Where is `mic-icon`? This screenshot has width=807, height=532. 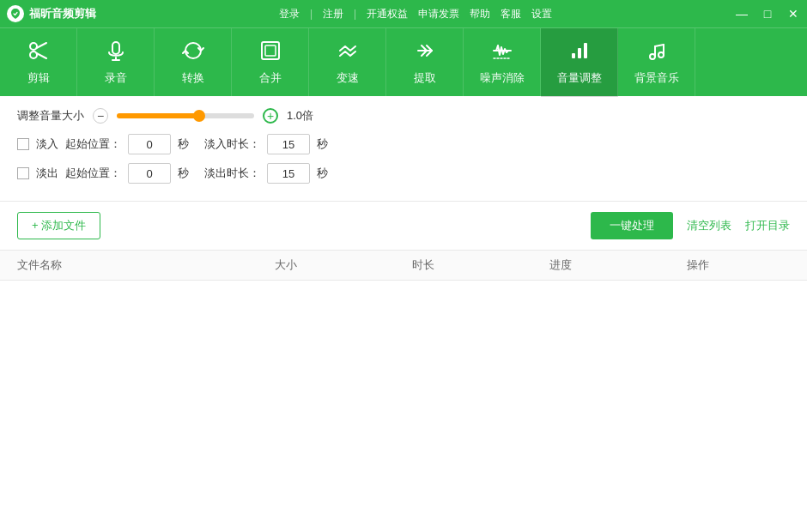 mic-icon is located at coordinates (116, 52).